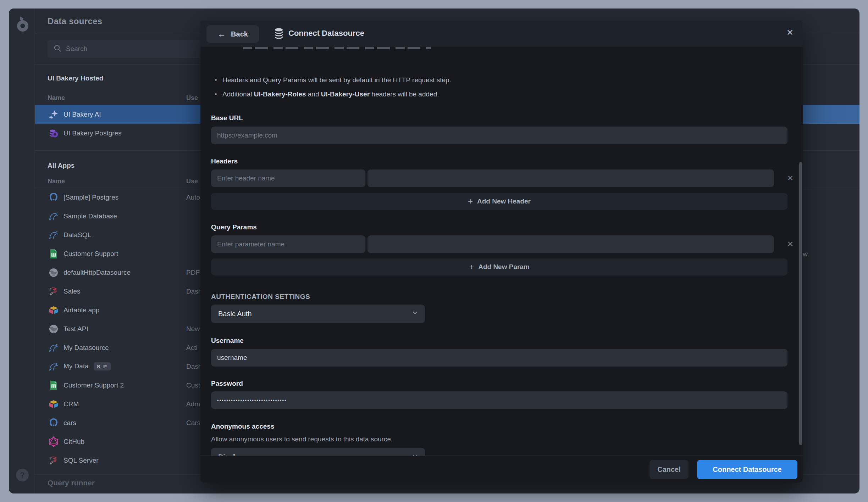 The width and height of the screenshot is (868, 502). I want to click on datasource-name: Customer Support, so click(91, 254).